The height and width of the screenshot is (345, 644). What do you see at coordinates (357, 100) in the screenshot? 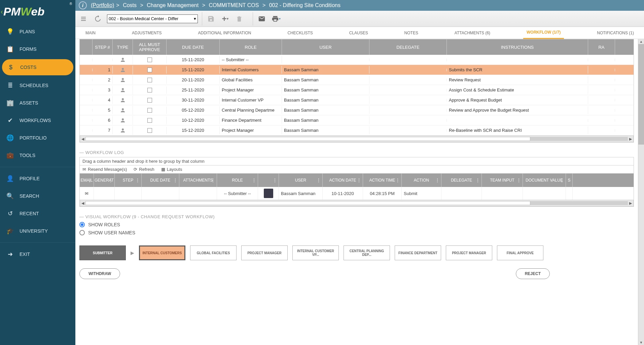
I see `table-row: 430-11-2020Internal Customer VPBassam Sa…` at bounding box center [357, 100].